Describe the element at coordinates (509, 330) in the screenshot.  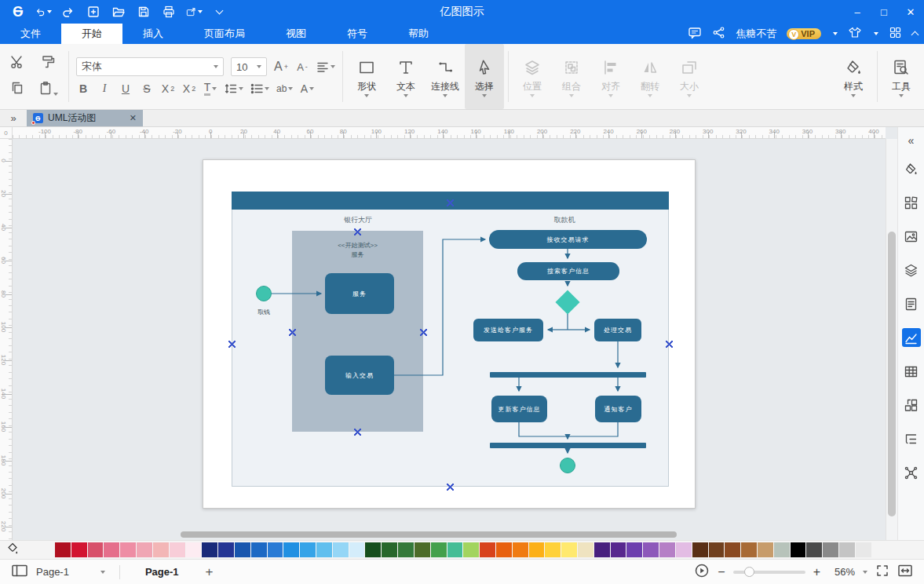
I see `node-send-to-service: 发送给客户服务` at that location.